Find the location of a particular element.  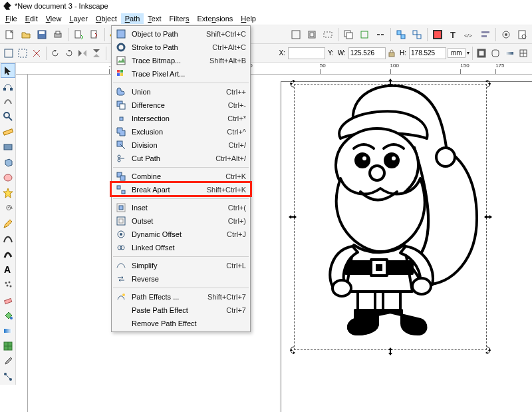

handle-scale-s is located at coordinates (390, 351).